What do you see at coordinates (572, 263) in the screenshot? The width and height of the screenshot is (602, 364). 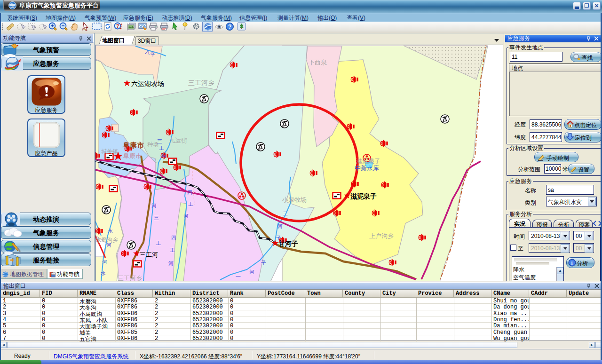 I see `svg-text: i` at bounding box center [572, 263].